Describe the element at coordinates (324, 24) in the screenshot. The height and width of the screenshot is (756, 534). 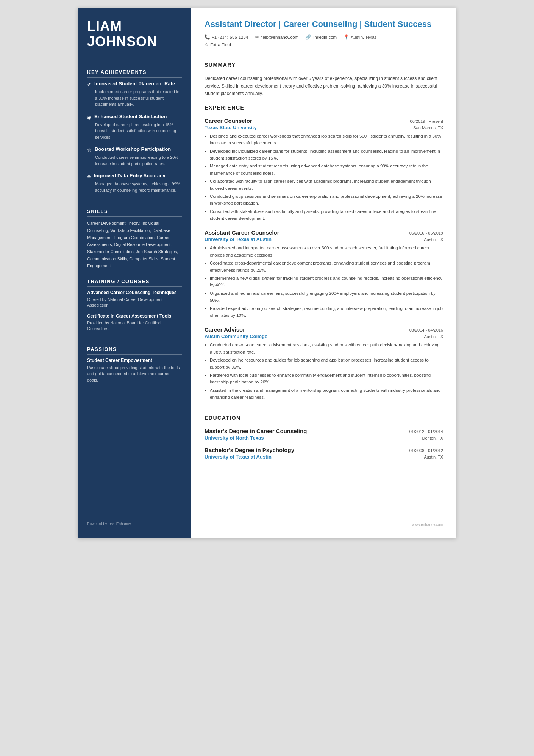
I see `job-title: Assistant Director | Career Counseling |…` at that location.